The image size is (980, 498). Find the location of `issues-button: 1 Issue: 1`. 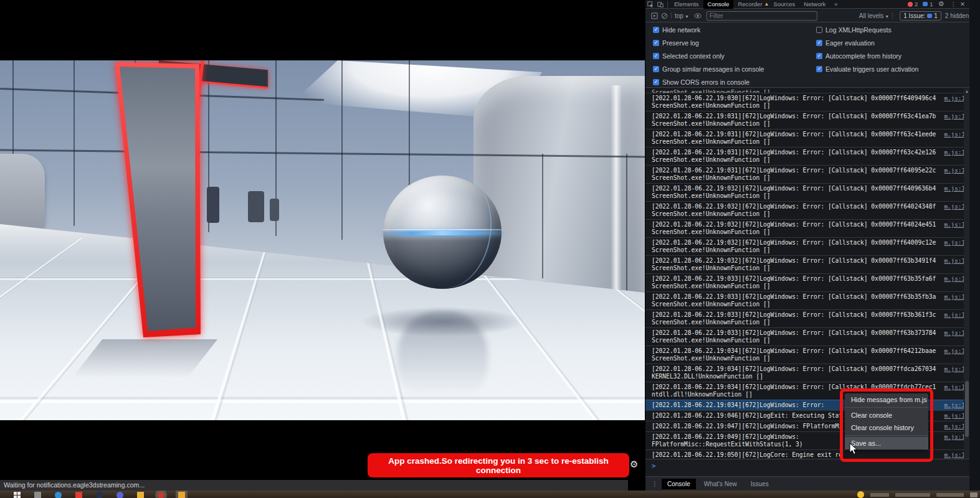

issues-button: 1 Issue: 1 is located at coordinates (921, 16).